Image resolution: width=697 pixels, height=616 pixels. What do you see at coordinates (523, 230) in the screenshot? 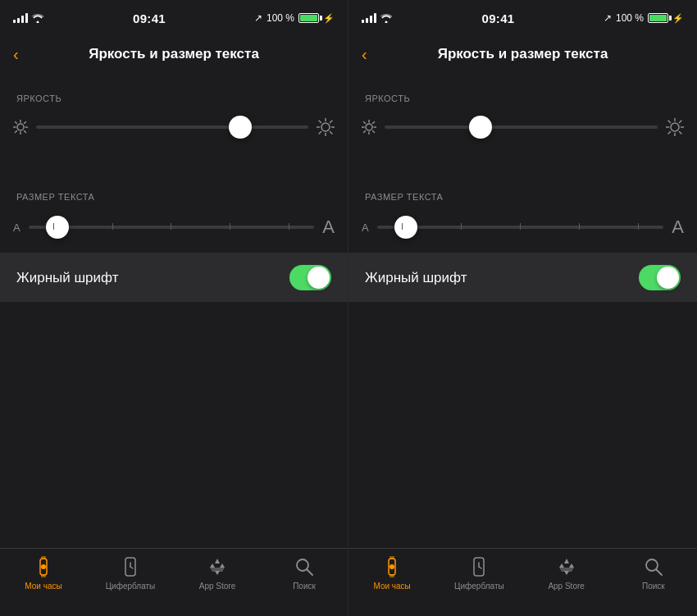
I see `textsize-slider-row-right: A A` at bounding box center [523, 230].